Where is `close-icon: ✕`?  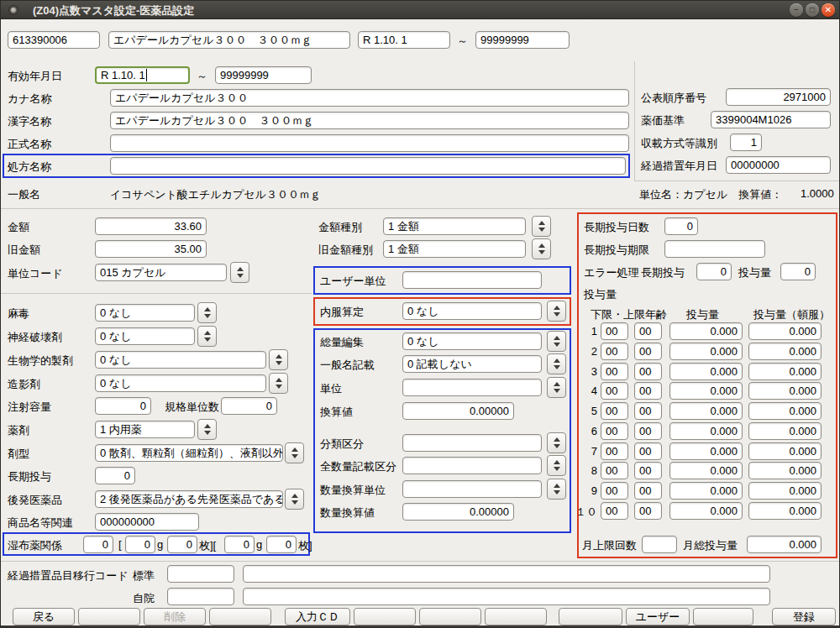
close-icon: ✕ is located at coordinates (828, 10).